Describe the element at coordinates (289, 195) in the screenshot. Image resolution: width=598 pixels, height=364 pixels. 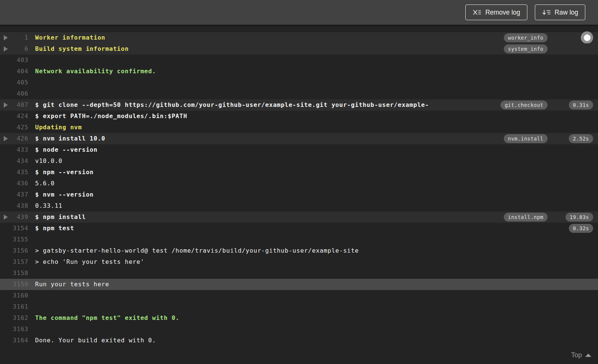
I see `log-text: $ nvm --version` at that location.